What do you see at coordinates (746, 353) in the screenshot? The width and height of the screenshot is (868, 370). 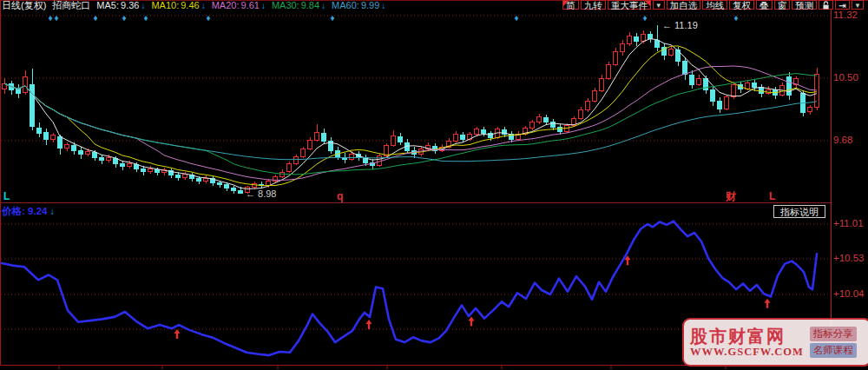 I see `watermark-url: WWW.GSCFW.COM` at bounding box center [746, 353].